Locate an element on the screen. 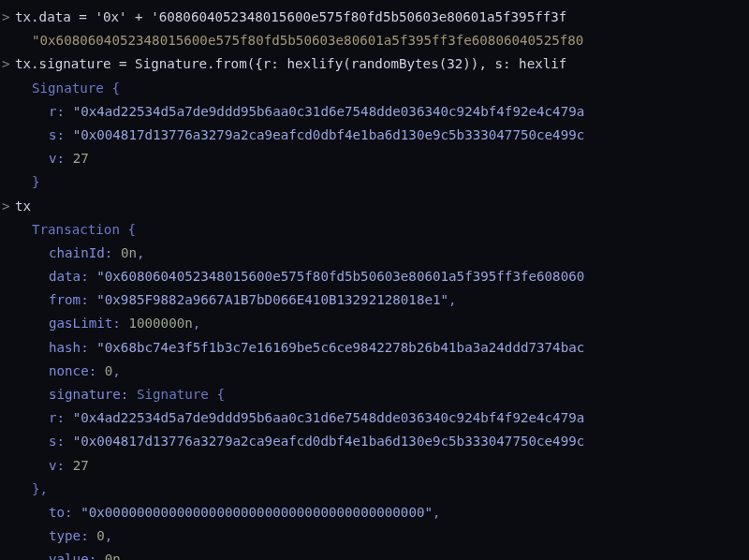 This screenshot has height=560, width=749. repl-output-line: chainId: 0n, is located at coordinates (374, 253).